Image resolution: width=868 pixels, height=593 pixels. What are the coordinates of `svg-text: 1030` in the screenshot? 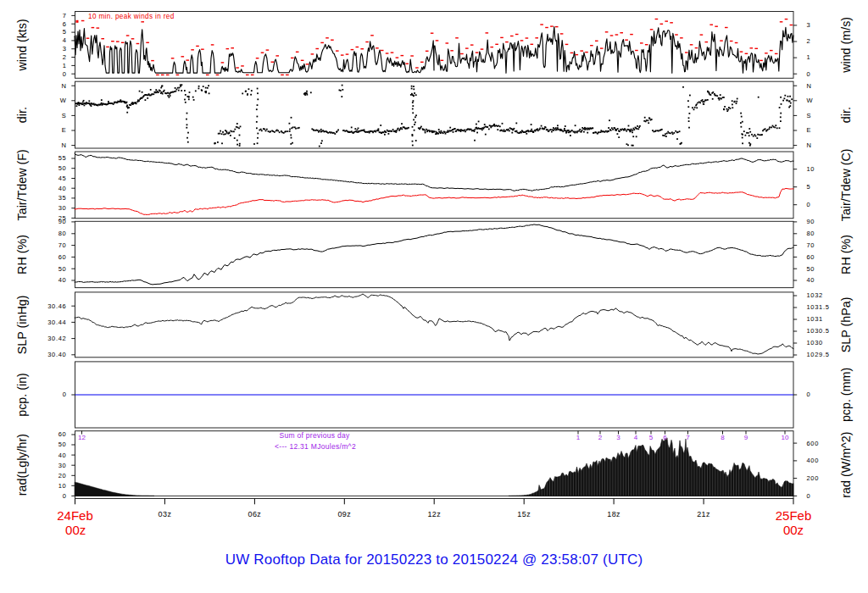 It's located at (815, 342).